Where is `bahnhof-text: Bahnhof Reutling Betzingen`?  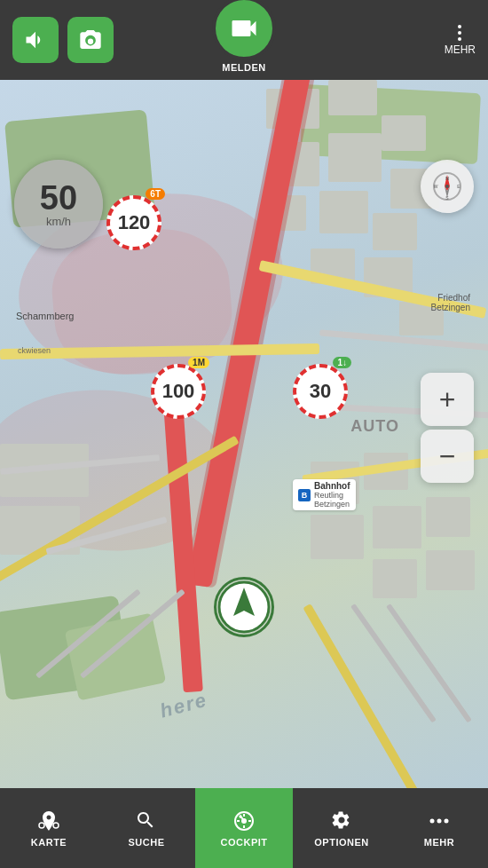 bahnhof-text: Bahnhof Reutling Betzingen is located at coordinates (332, 495).